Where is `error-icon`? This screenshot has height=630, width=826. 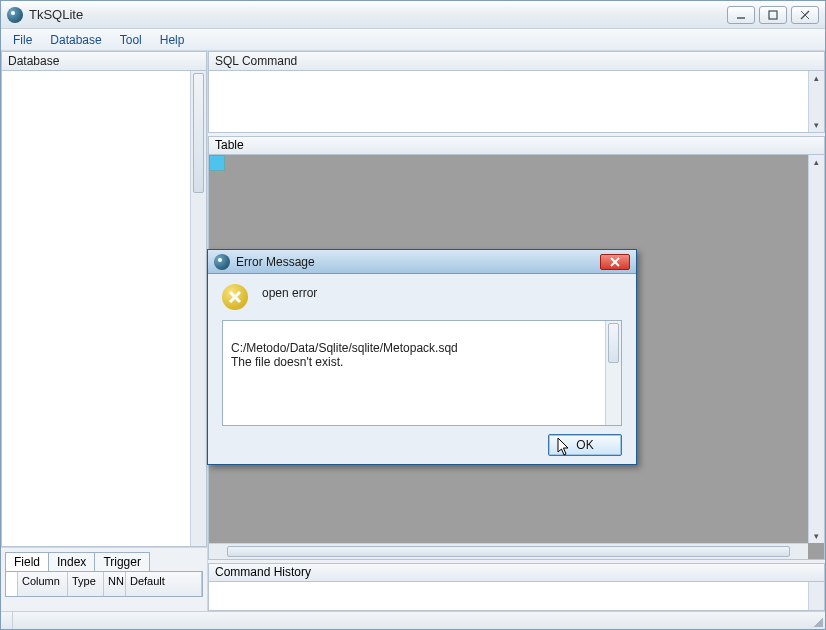 error-icon is located at coordinates (235, 297).